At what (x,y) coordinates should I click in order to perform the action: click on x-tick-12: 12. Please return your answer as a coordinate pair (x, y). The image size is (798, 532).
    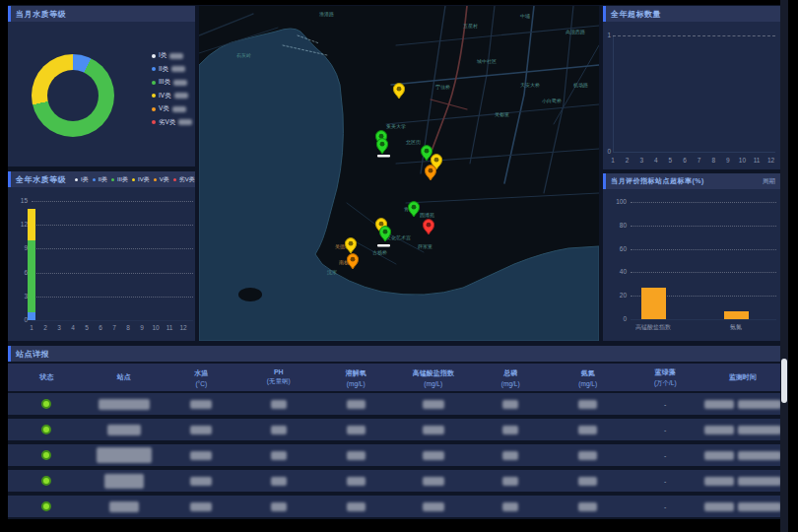
    Looking at the image, I should click on (183, 327).